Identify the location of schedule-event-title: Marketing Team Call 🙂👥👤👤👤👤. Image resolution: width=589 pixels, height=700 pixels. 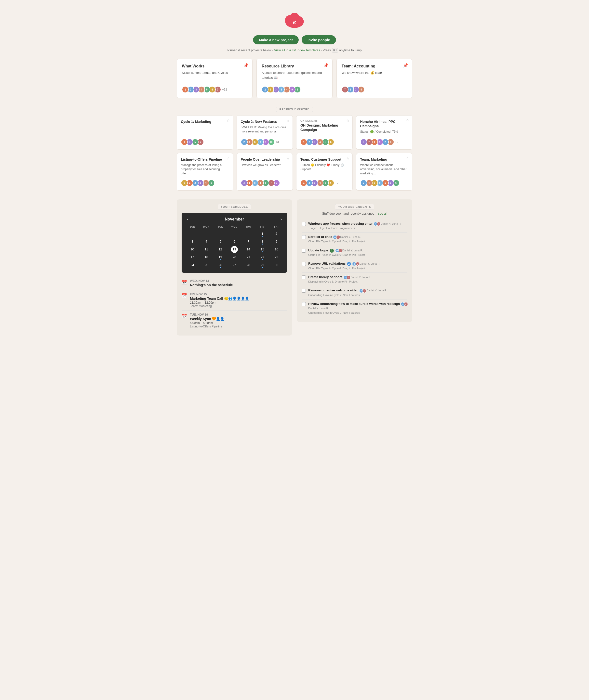
(220, 299).